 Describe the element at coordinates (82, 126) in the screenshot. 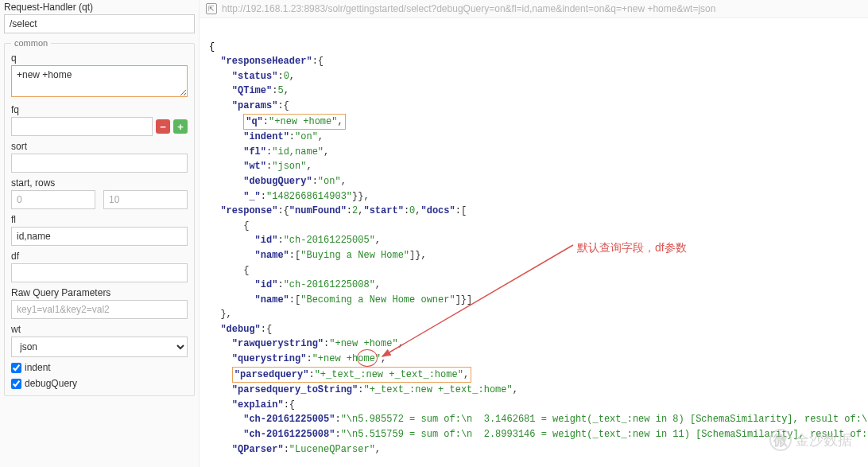

I see `fq-input` at that location.